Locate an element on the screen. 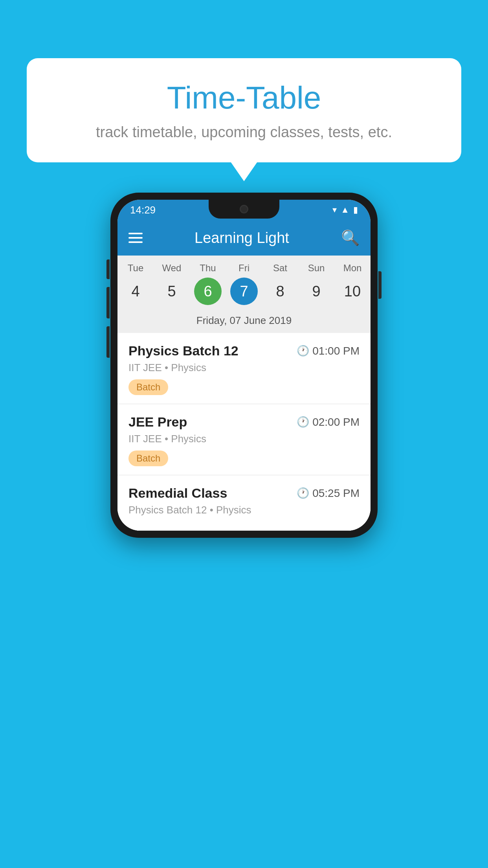 Image resolution: width=488 pixels, height=868 pixels. volume-down-button is located at coordinates (108, 342).